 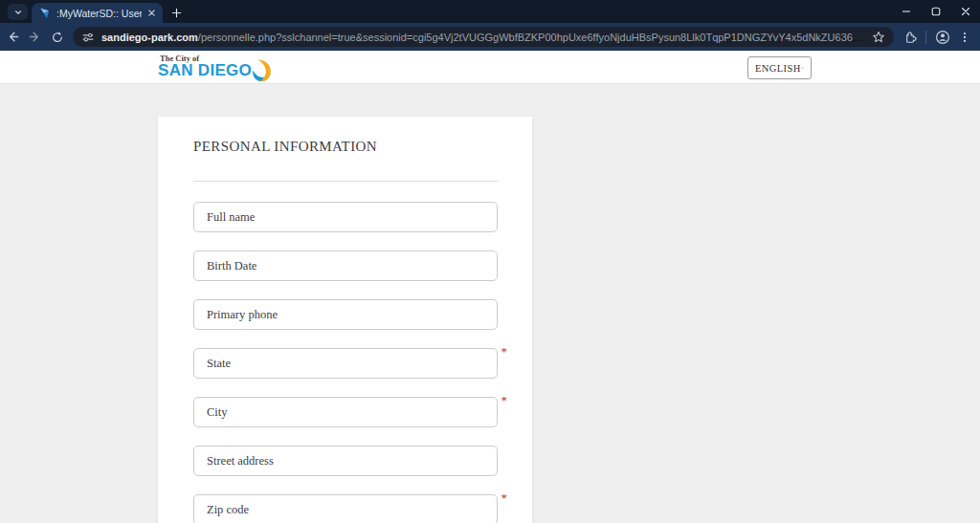 I want to click on bookmark-star-icon, so click(x=879, y=37).